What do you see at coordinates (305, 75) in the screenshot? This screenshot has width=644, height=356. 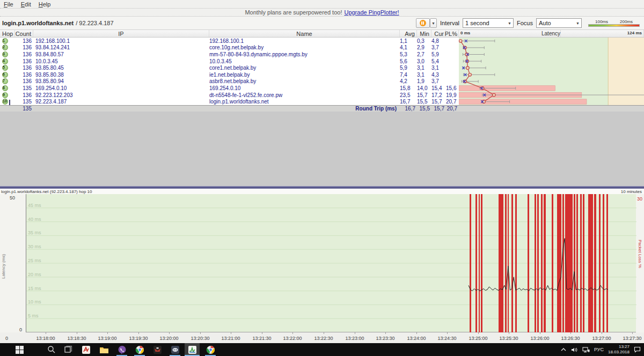 I see `cell-name: ie1.net.belpak.by` at bounding box center [305, 75].